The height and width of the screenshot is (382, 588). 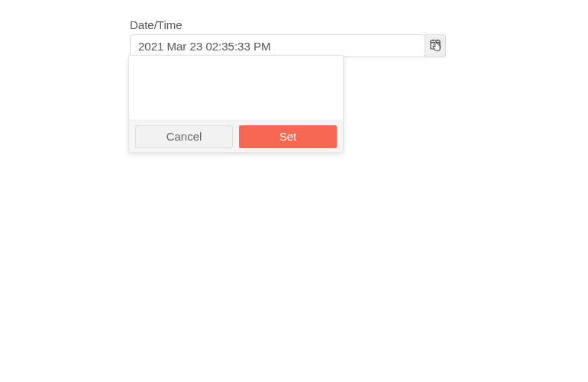 What do you see at coordinates (435, 46) in the screenshot?
I see `datetime-picker-button` at bounding box center [435, 46].